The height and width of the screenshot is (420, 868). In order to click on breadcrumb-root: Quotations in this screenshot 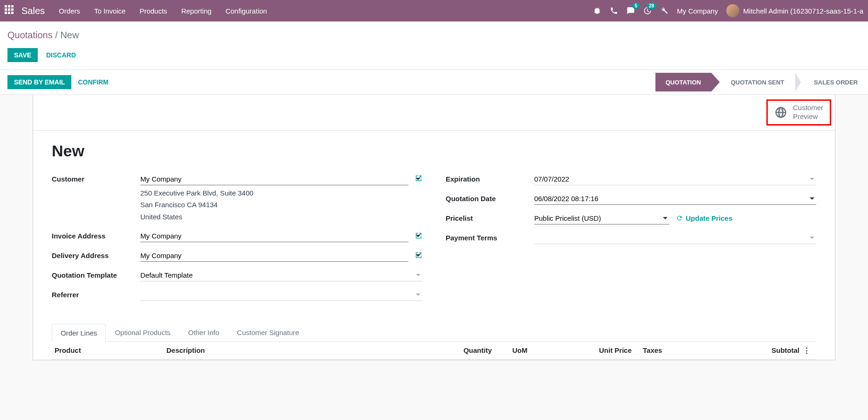, I will do `click(30, 35)`.